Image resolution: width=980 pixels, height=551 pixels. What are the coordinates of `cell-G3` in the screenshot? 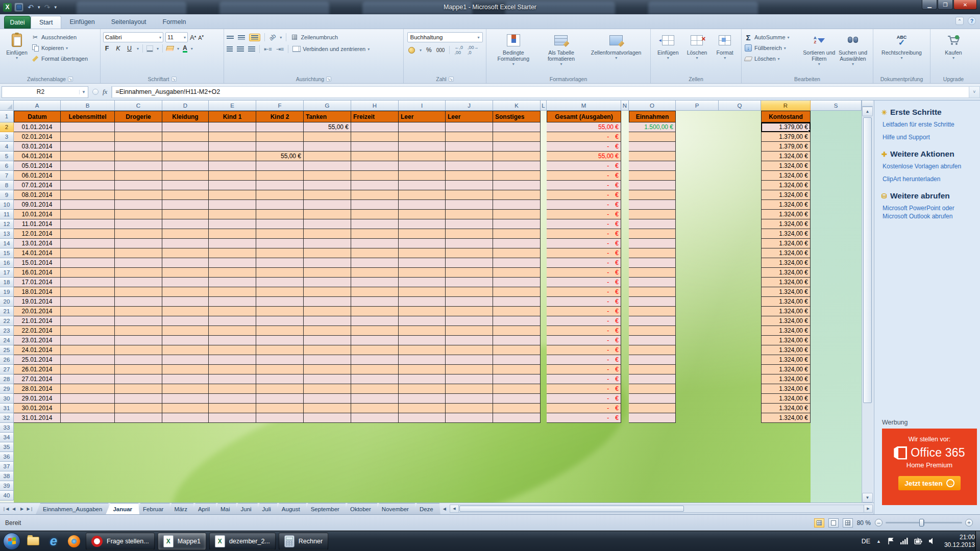 It's located at (328, 137).